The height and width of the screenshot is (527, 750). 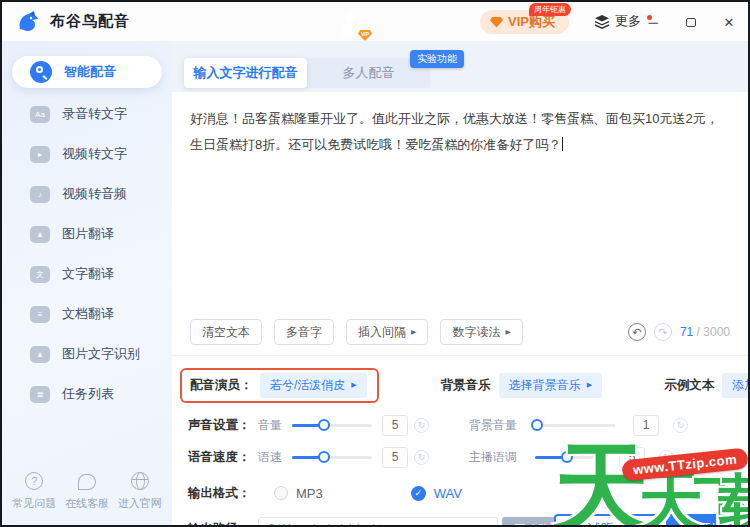 I want to click on sidebar-item-label: 文字翻译, so click(x=88, y=274).